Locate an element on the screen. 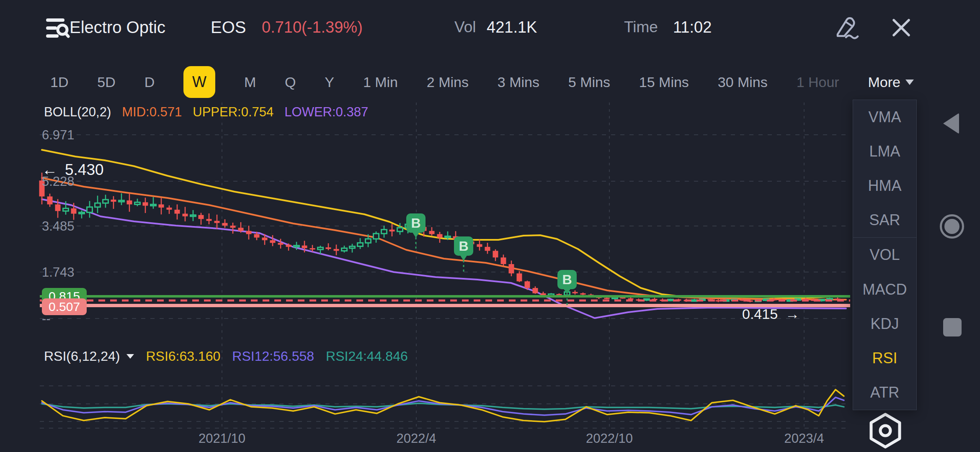 This screenshot has height=452, width=980. rsi-indicator-row: RSI(6,12,24) RSI6:63.160 RSI12:56.558 RS… is located at coordinates (226, 357).